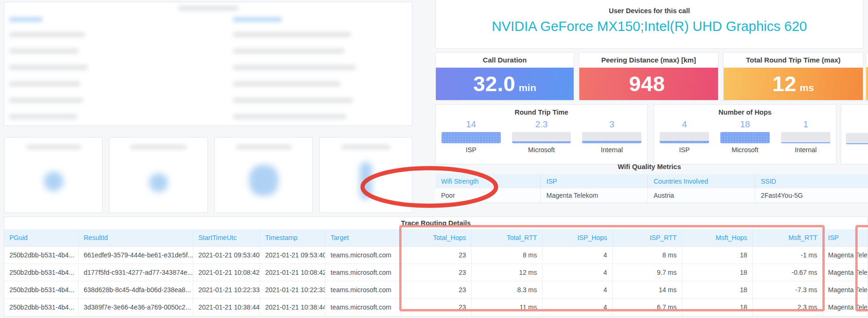 Image resolution: width=868 pixels, height=318 pixels. I want to click on wifi-strength-value: Poor, so click(488, 195).